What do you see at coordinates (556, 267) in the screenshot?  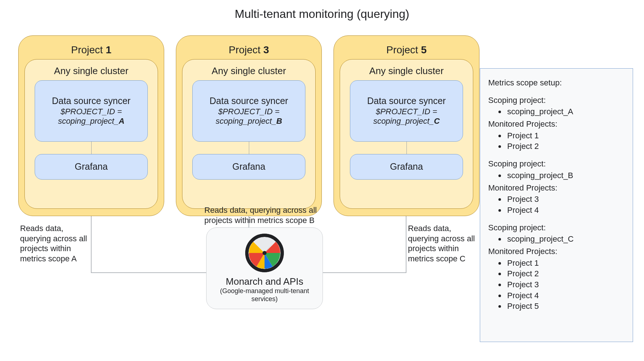 I see `scope-group: Scoping project:scoping_project_CMonitor…` at bounding box center [556, 267].